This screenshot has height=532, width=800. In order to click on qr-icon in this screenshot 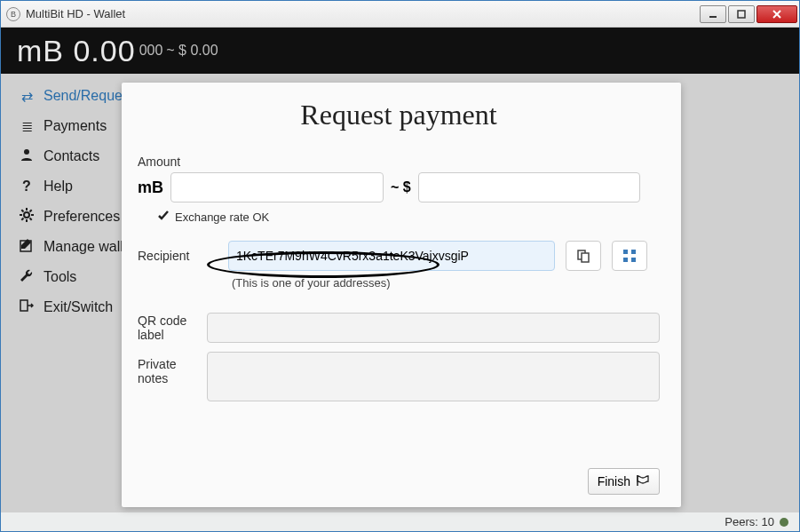, I will do `click(630, 256)`.